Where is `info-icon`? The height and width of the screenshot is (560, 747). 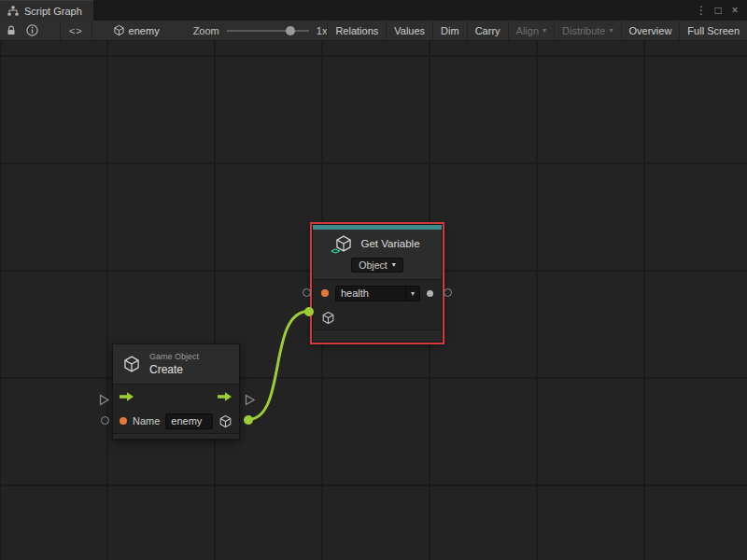 info-icon is located at coordinates (32, 30).